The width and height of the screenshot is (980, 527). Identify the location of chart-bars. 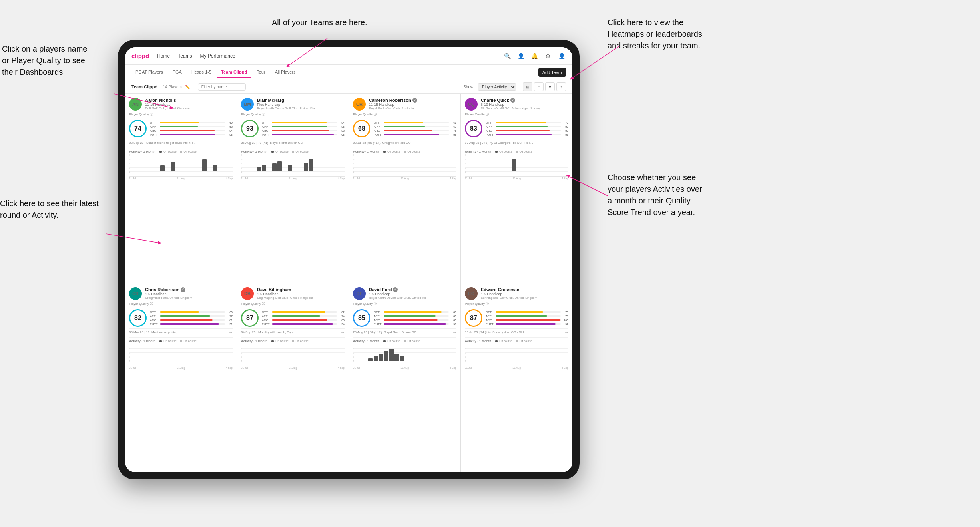
(181, 355).